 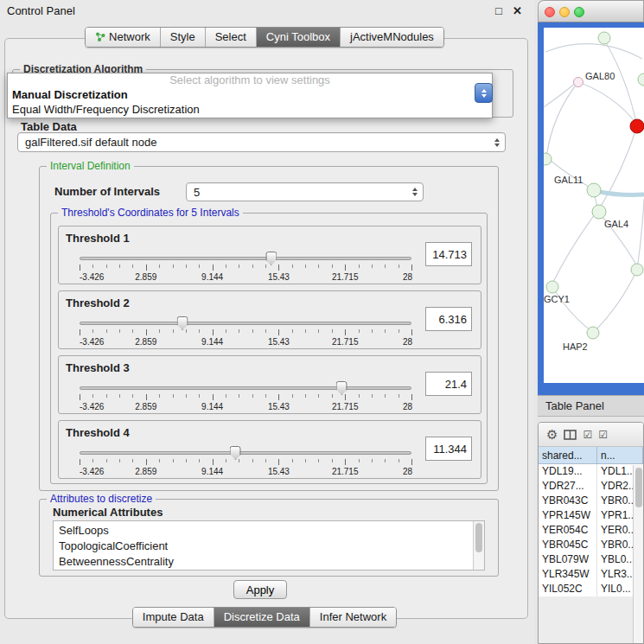 What do you see at coordinates (98, 368) in the screenshot?
I see `threshold-label: Threshold 3` at bounding box center [98, 368].